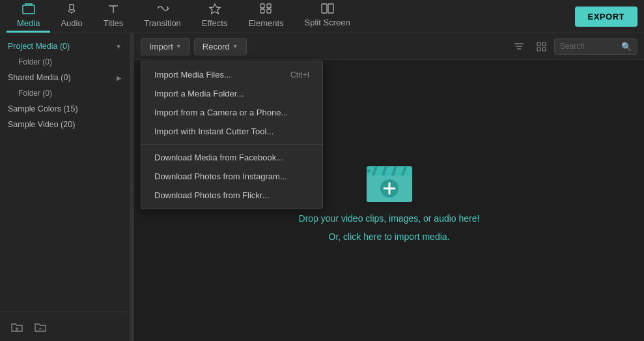 The height and width of the screenshot is (341, 644). What do you see at coordinates (328, 22) in the screenshot?
I see `nav-split-screen-label: Split Screen` at bounding box center [328, 22].